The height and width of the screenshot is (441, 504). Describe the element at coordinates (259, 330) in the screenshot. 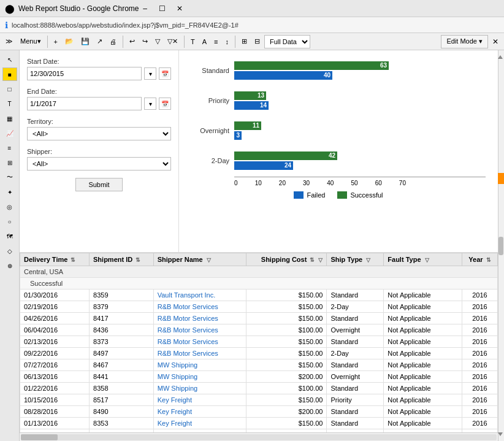

I see `table-row: 06/04/2016 8436 R&B Motor Services $100.…` at that location.